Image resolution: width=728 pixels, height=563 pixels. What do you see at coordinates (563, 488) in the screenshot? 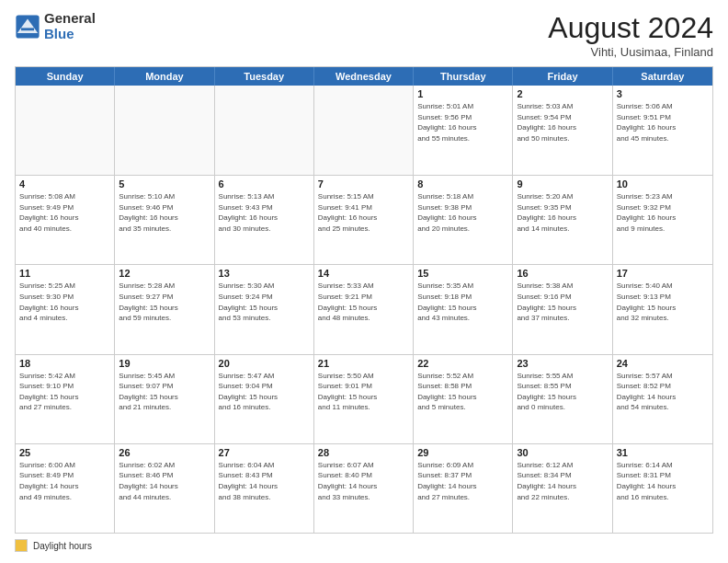
I see `calendar-cell: 30Sunrise: 6:12 AM Sunset: 8:34 PM Dayli…` at bounding box center [563, 488].